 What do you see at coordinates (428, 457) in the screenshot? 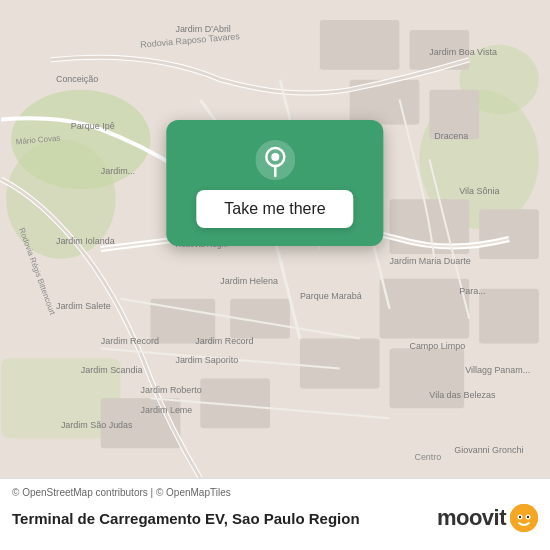
I see `svg-text: Centro` at bounding box center [428, 457].